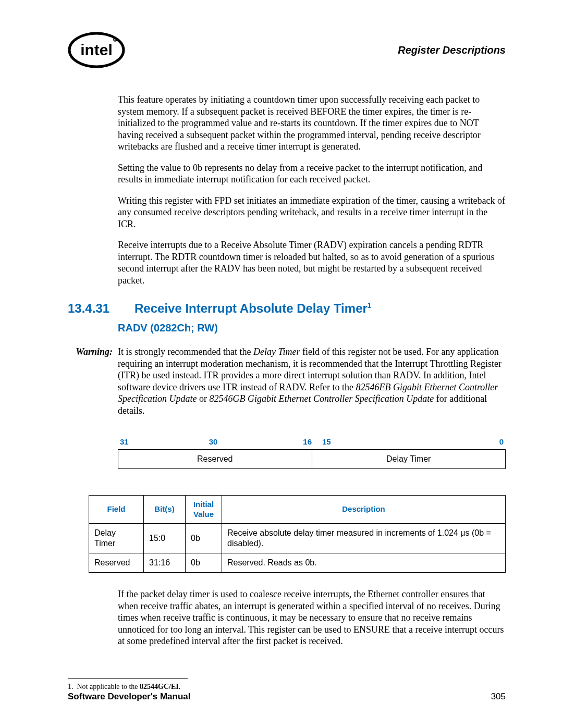 The height and width of the screenshot is (728, 563). What do you see at coordinates (186, 352) in the screenshot?
I see `warn-pre: It is strongly recommended that the` at bounding box center [186, 352].